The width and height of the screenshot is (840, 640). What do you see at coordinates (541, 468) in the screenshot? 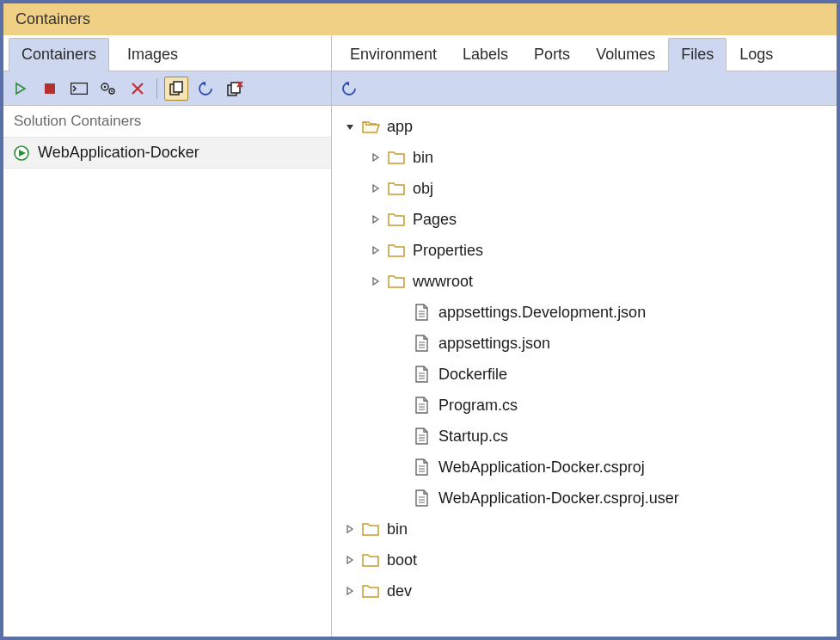
I see `tree-label: WebApplication-Docker.csproj` at bounding box center [541, 468].